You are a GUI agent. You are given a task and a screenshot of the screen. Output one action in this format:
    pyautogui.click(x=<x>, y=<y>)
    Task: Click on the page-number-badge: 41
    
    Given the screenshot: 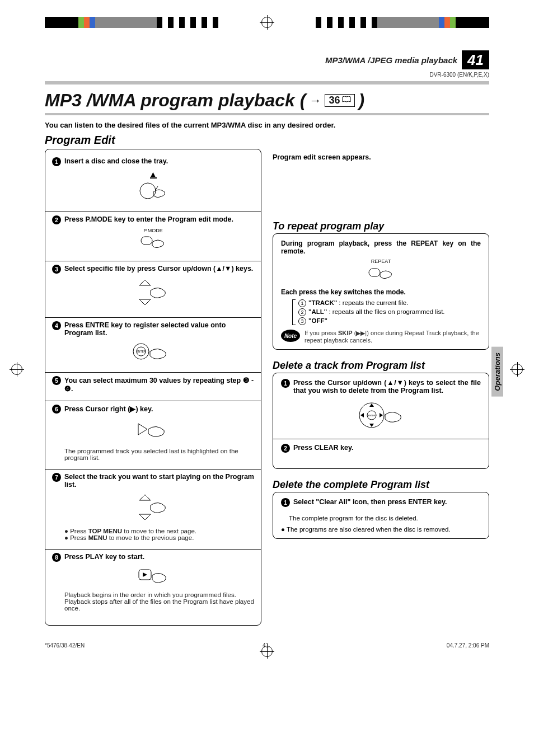 What is the action you would take?
    pyautogui.click(x=476, y=60)
    